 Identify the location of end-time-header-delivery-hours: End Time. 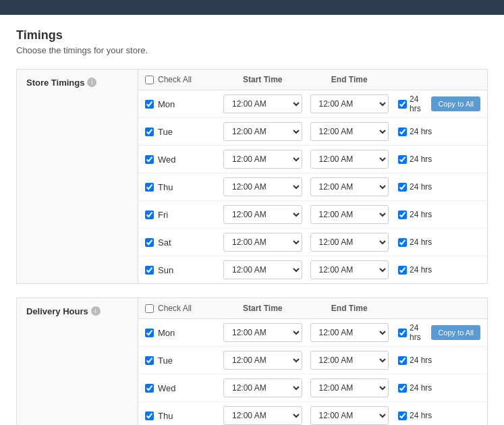
(349, 308).